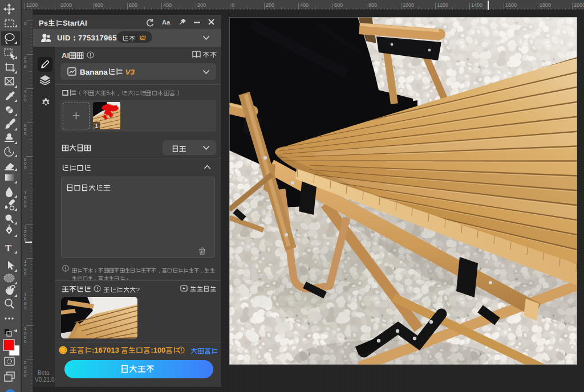  What do you see at coordinates (9, 248) in the screenshot?
I see `svg-text: T` at bounding box center [9, 248].